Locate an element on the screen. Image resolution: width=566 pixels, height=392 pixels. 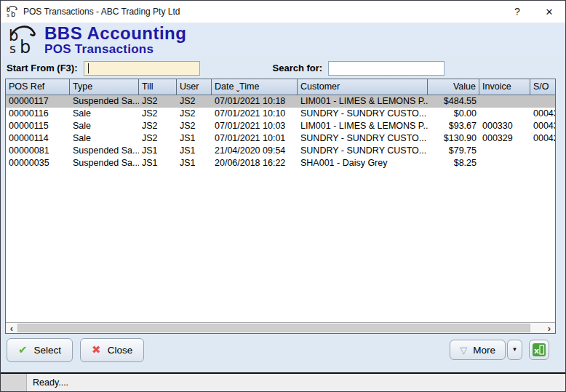
filter-bar: Start From (F3): Search for: is located at coordinates (283, 68).